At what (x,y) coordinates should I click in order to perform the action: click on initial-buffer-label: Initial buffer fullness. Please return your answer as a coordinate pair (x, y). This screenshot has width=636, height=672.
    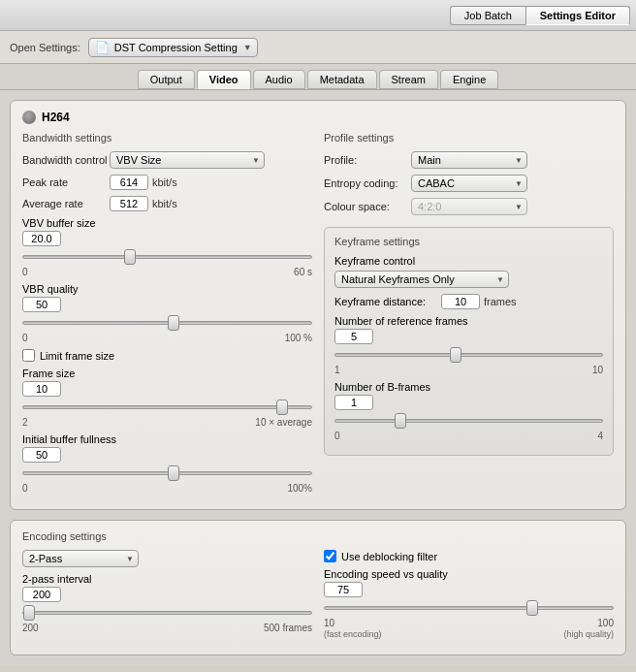
    Looking at the image, I should click on (167, 439).